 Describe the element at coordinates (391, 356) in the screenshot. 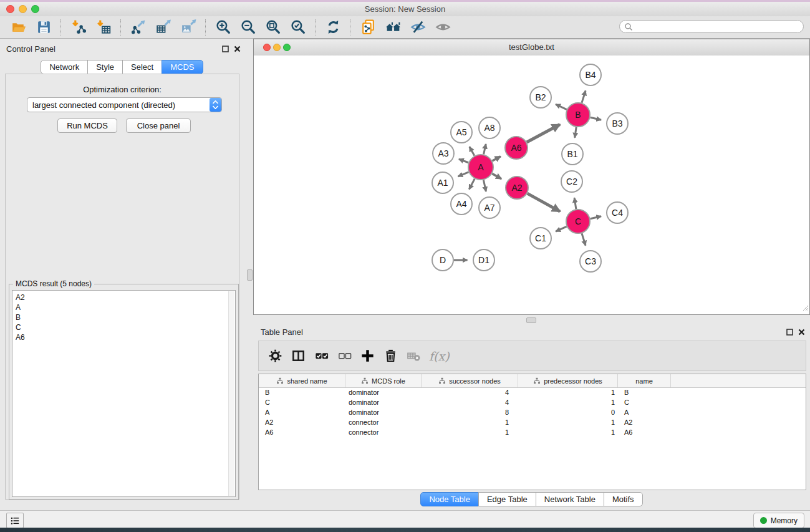

I see `table-toolbar-button-delete-column` at that location.